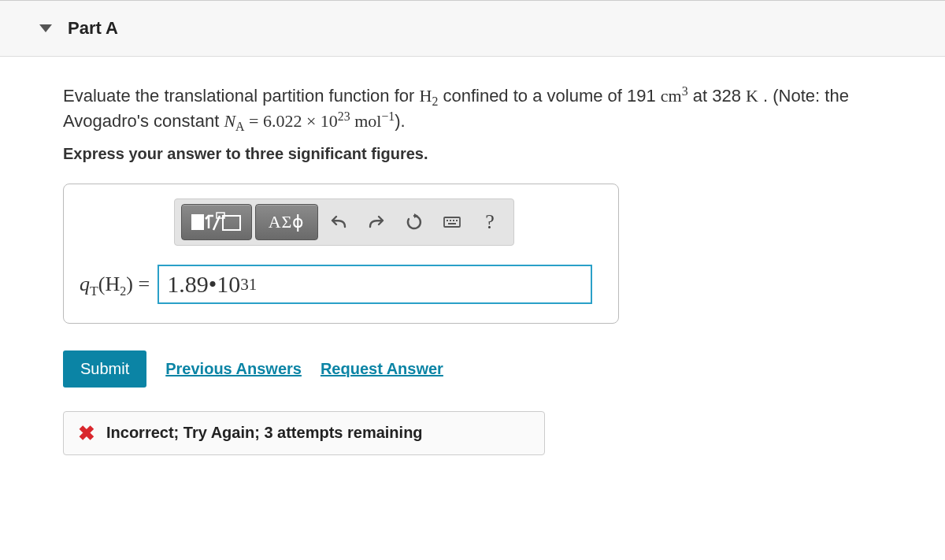 This screenshot has height=560, width=945. What do you see at coordinates (93, 28) in the screenshot?
I see `part-title: Part A` at bounding box center [93, 28].